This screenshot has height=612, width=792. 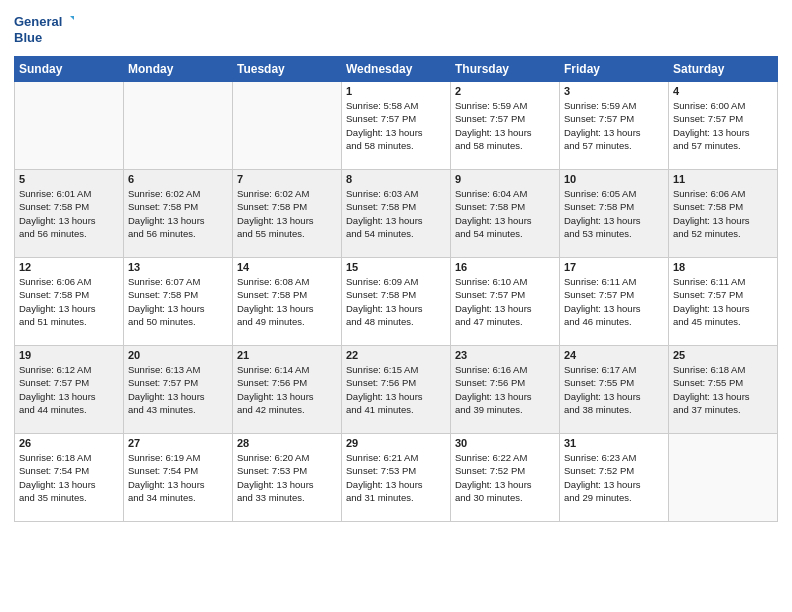 I want to click on calendar-cell: 14Sunrise: 6:08 AM Sunset: 7:58 PM Dayli…, so click(x=288, y=302).